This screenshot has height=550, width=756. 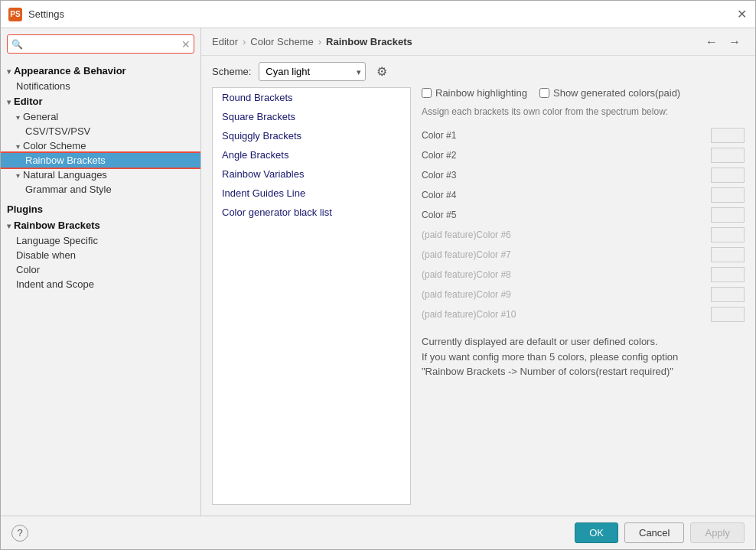 What do you see at coordinates (654, 532) in the screenshot?
I see `cancel-button: Cancel` at bounding box center [654, 532].